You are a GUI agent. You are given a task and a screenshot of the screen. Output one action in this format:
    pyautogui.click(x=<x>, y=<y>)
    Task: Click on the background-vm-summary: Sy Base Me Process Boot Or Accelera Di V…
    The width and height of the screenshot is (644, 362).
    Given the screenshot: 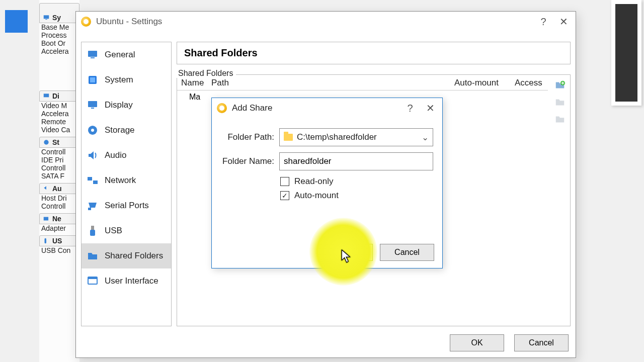 What is the action you would take?
    pyautogui.click(x=59, y=181)
    